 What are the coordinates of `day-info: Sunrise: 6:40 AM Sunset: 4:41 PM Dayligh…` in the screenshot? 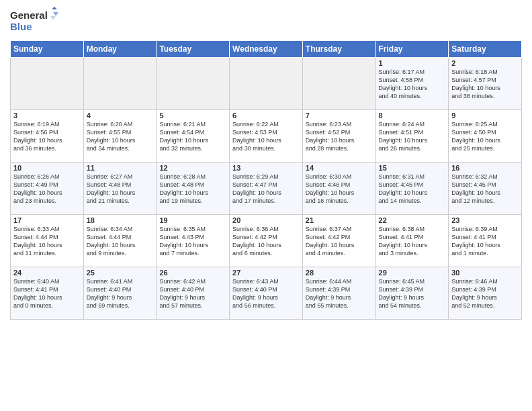 It's located at (47, 294).